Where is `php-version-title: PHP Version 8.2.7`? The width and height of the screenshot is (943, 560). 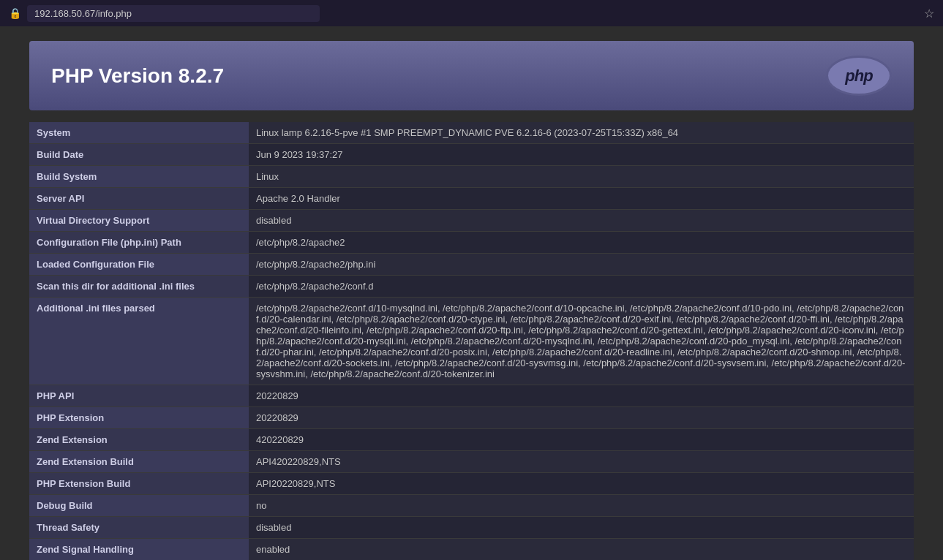 php-version-title: PHP Version 8.2.7 is located at coordinates (138, 76).